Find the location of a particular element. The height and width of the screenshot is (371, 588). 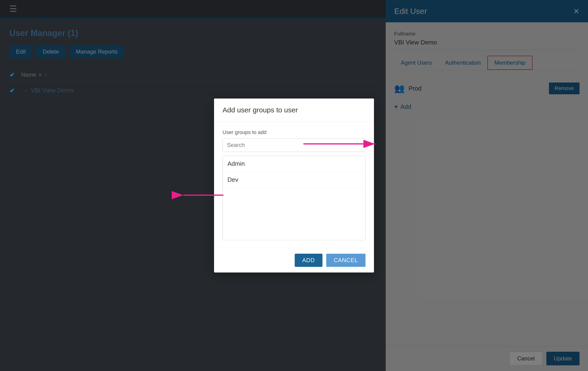

modal-title: Add user groups to user is located at coordinates (294, 110).